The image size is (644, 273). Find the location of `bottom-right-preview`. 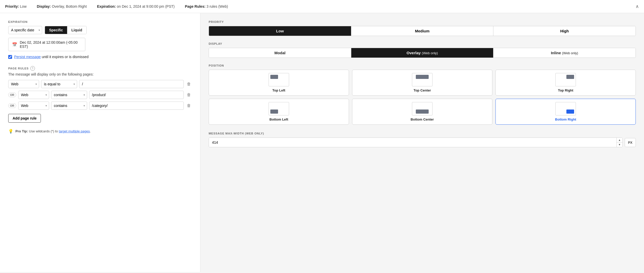

bottom-right-preview is located at coordinates (566, 109).